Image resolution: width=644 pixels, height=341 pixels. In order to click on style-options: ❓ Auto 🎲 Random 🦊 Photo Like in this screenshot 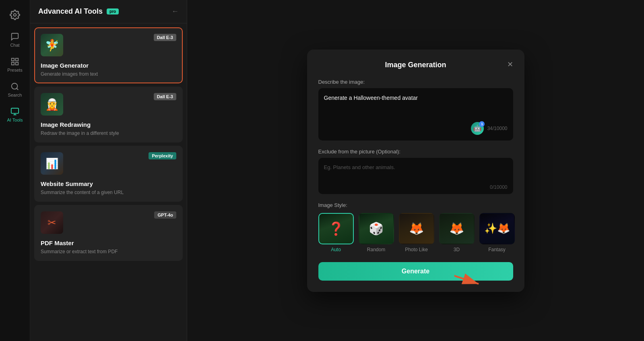, I will do `click(416, 233)`.